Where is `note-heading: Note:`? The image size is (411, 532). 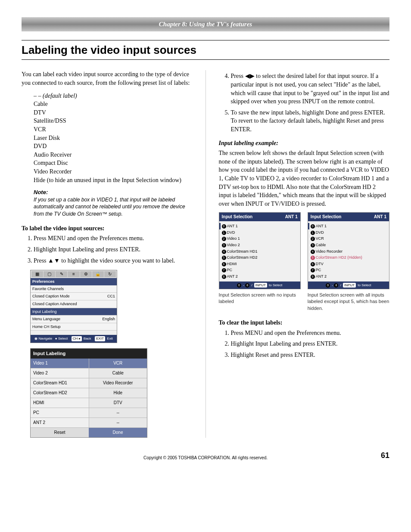
note-heading: Note: is located at coordinates (113, 192).